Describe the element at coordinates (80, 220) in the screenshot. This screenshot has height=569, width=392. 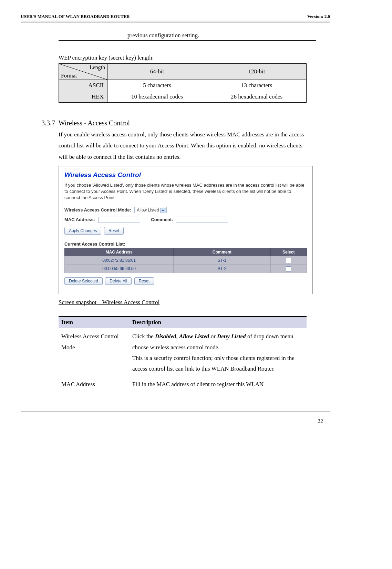
I see `mac-label: MAC Address:` at that location.